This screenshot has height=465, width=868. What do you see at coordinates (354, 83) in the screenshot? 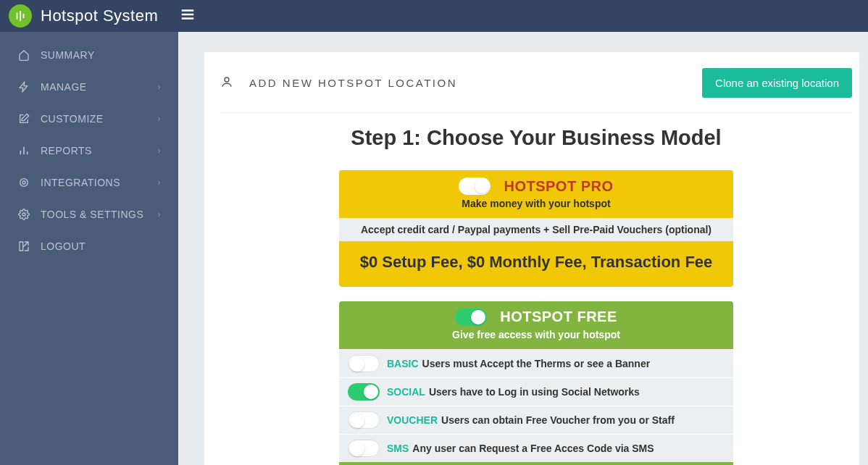
I see `page-title: ADD NEW HOTSPOT LOCATION` at bounding box center [354, 83].